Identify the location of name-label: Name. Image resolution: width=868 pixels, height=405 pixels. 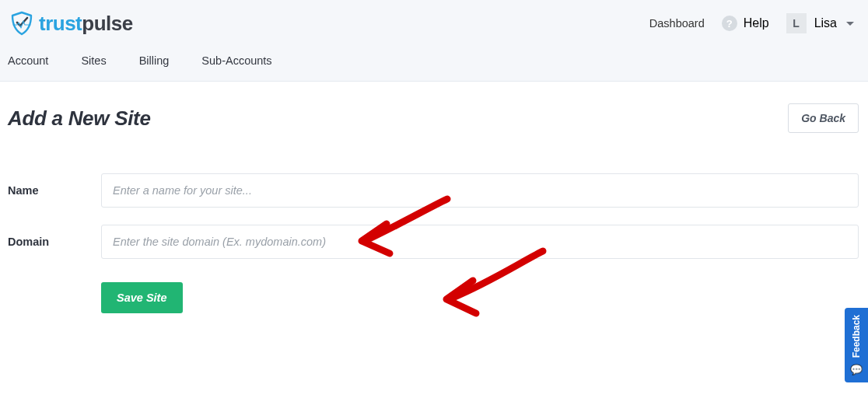
(54, 190).